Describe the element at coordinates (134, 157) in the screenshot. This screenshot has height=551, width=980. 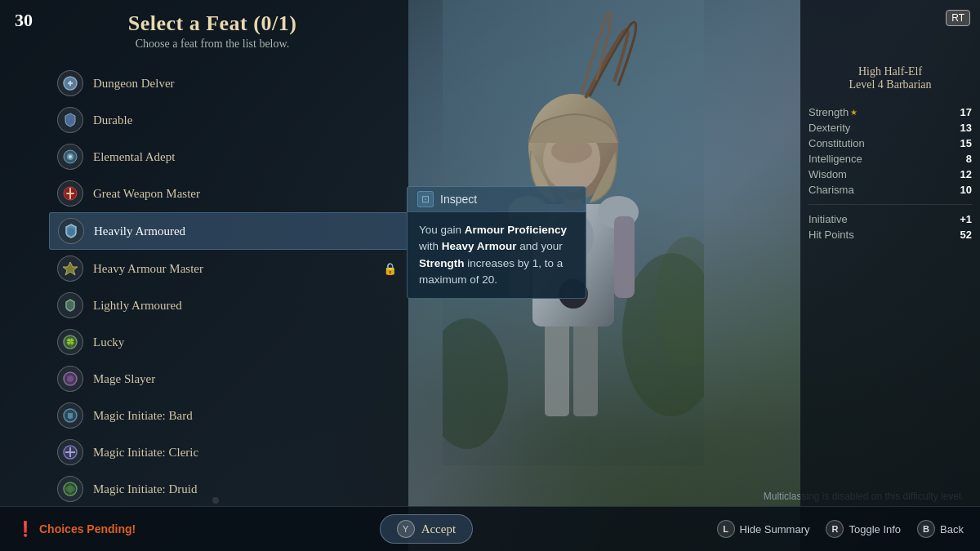
I see `feat-name-elemental-adept: Elemental Adept` at that location.